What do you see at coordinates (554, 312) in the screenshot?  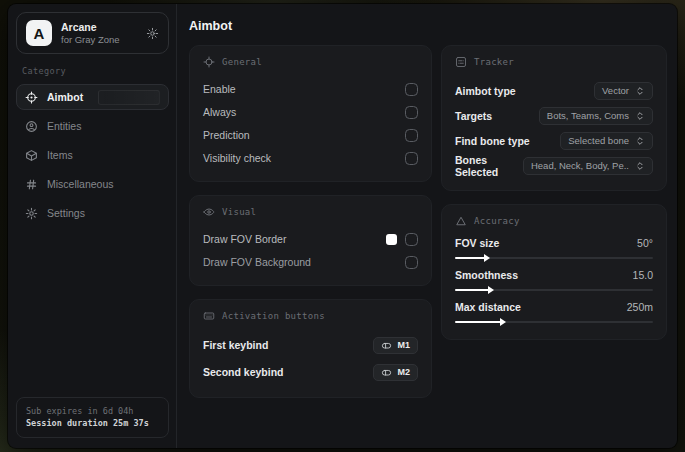 I see `slider-max-distance: Max distance 250m` at bounding box center [554, 312].